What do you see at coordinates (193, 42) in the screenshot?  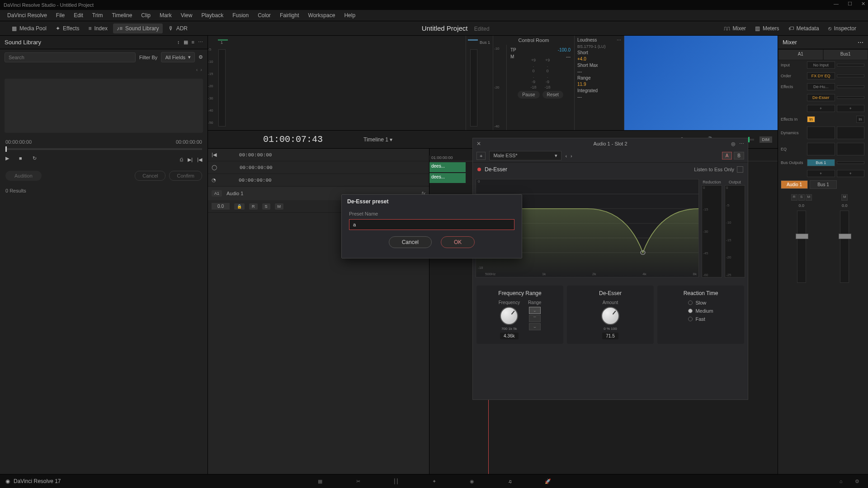 I see `list-view-icon: ≡` at bounding box center [193, 42].